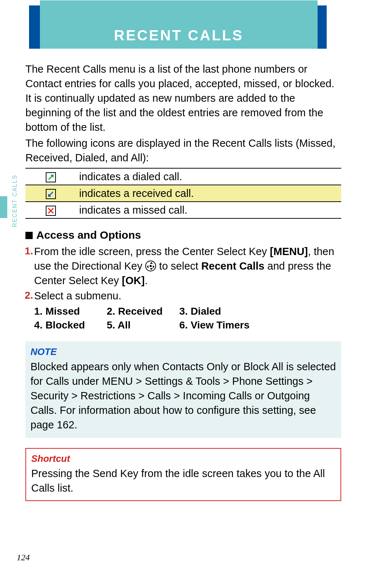 The width and height of the screenshot is (392, 569). What do you see at coordinates (4, 207) in the screenshot?
I see `side-tab` at bounding box center [4, 207].